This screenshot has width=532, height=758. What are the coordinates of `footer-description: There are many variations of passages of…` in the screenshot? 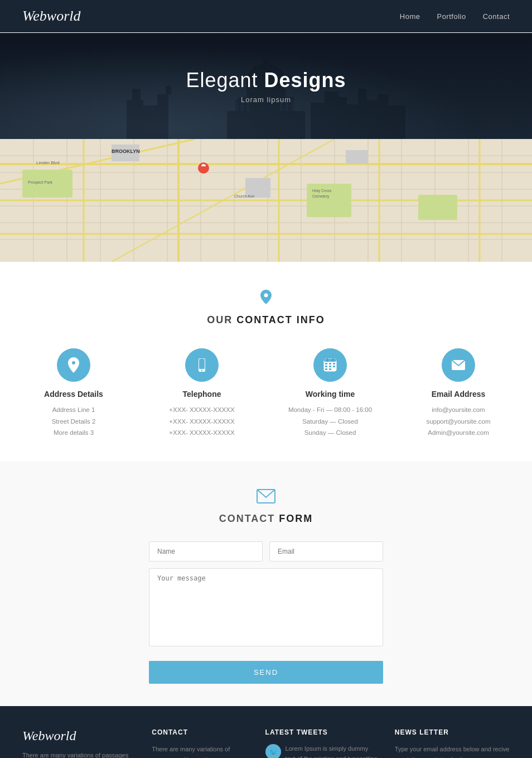 It's located at (79, 754).